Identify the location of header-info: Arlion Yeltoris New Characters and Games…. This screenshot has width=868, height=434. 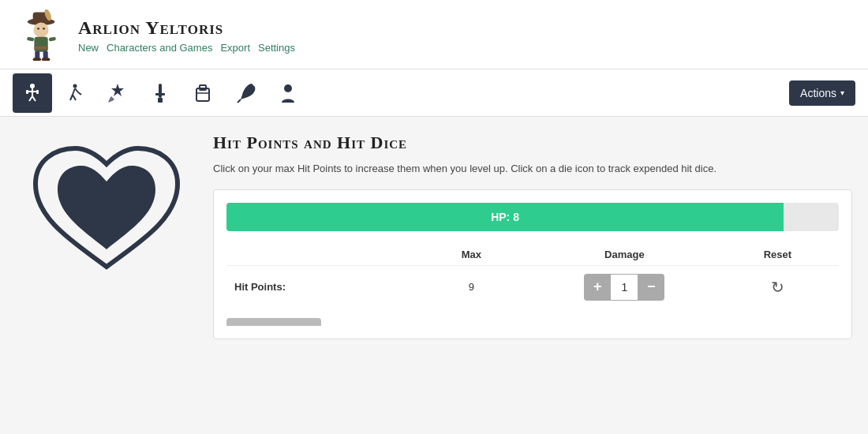
(186, 36).